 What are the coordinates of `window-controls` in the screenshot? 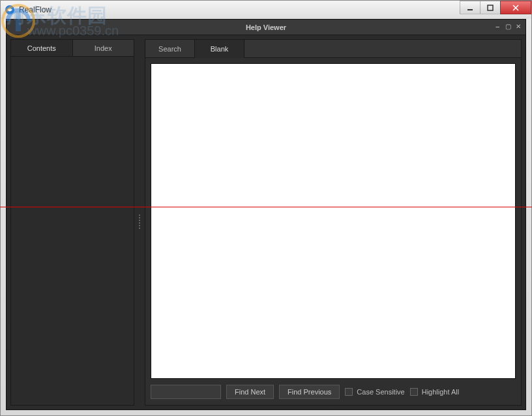 It's located at (495, 8).